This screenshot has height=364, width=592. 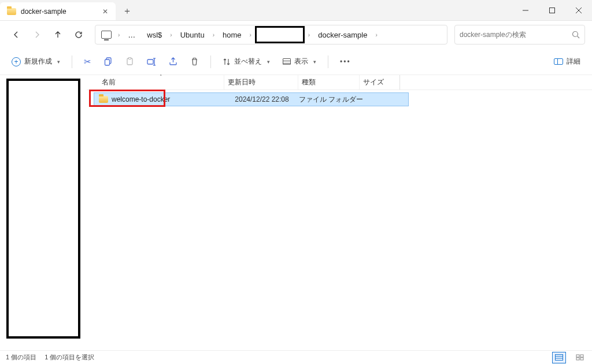 I want to click on sidebar-redacted, so click(x=43, y=209).